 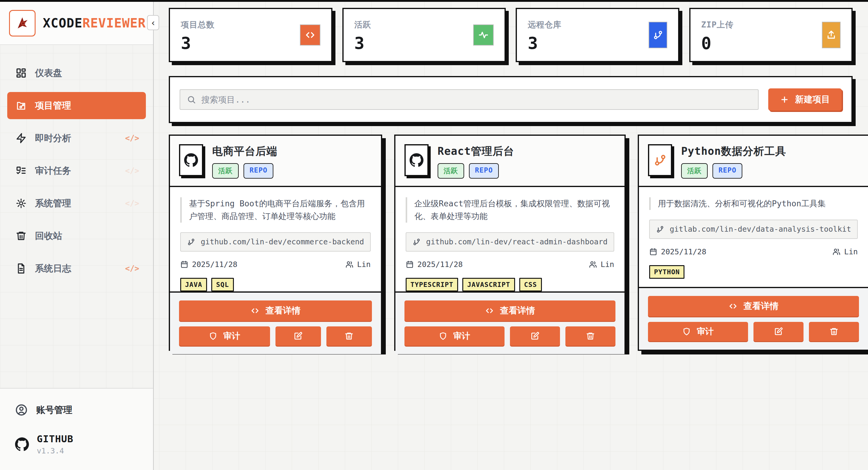 What do you see at coordinates (432, 285) in the screenshot?
I see `tech-tag: TYPESCRIPT` at bounding box center [432, 285].